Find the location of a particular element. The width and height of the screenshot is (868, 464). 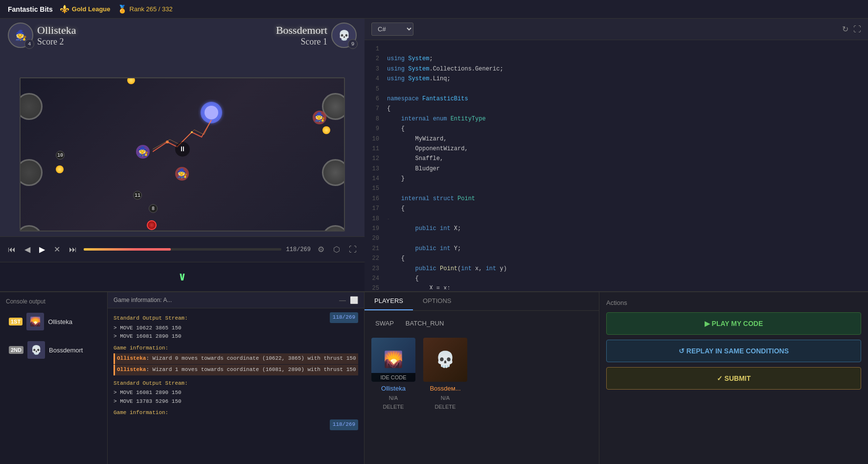

player1-info: Ollisteka Score 2 is located at coordinates (57, 35).